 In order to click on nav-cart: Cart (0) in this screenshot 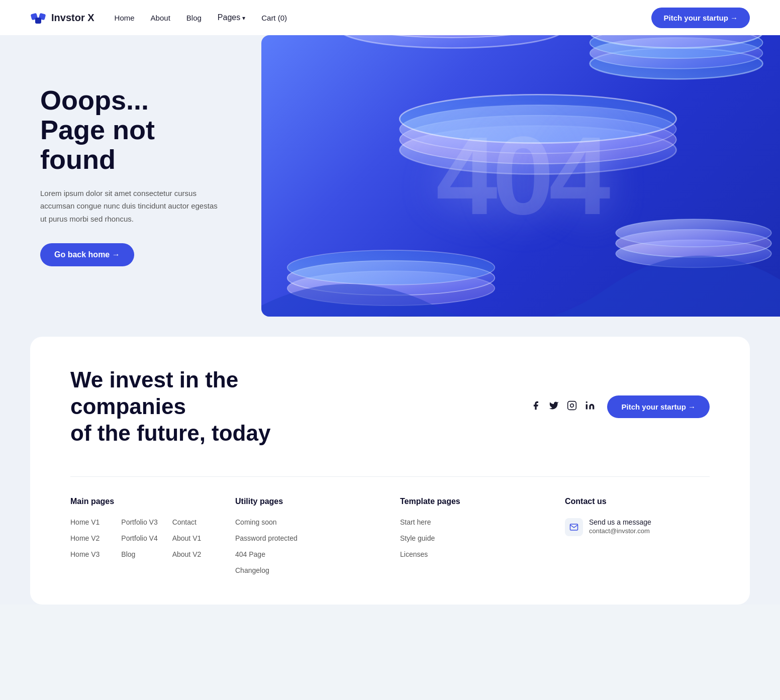, I will do `click(274, 18)`.